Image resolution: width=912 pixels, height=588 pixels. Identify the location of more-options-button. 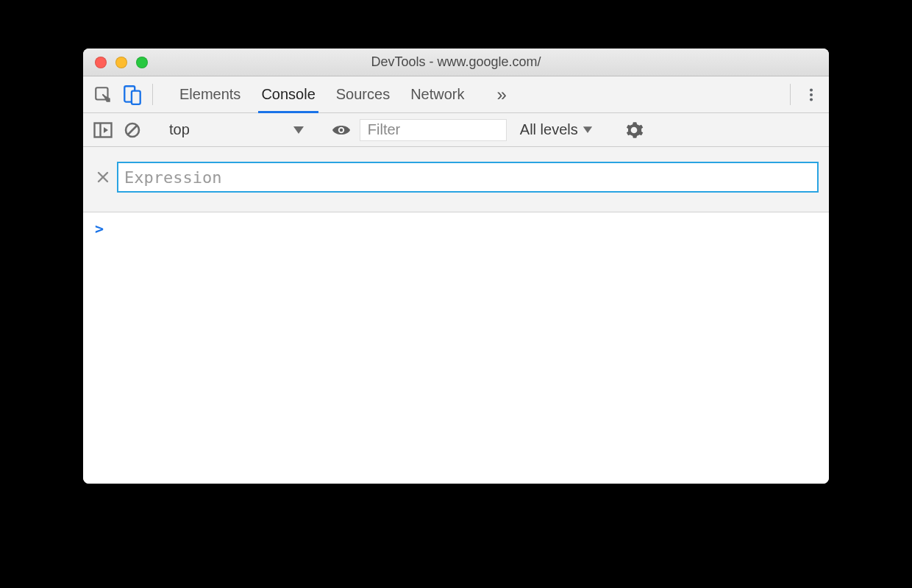
(811, 95).